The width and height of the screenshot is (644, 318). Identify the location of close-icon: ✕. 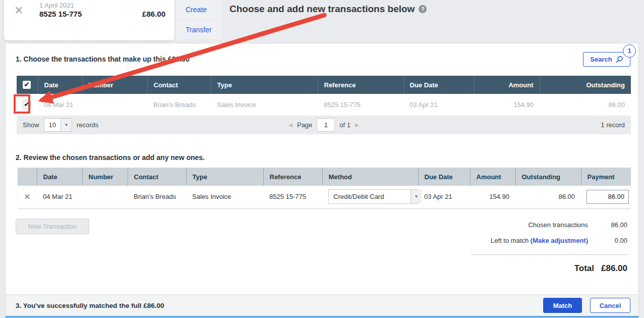
(19, 11).